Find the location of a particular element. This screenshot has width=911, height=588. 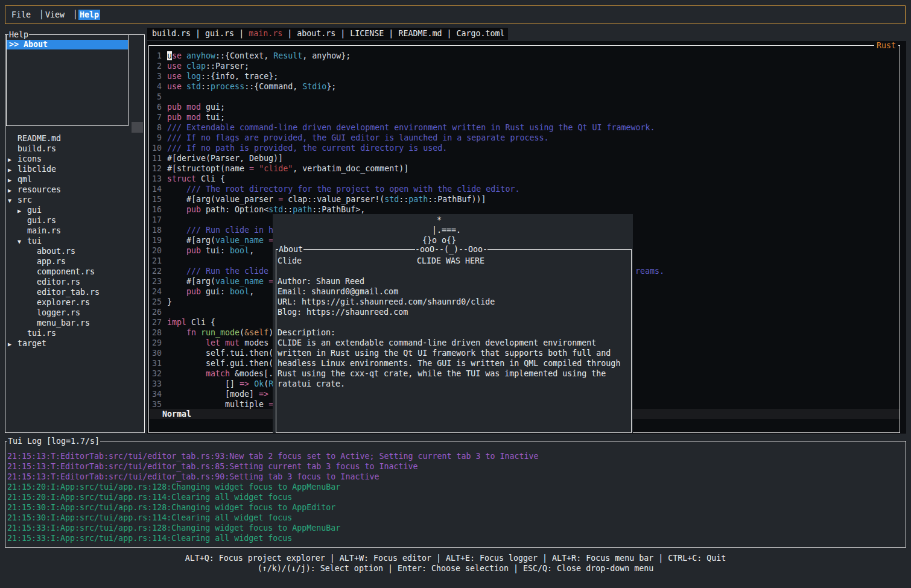

help-menu-item-about: >> About is located at coordinates (68, 45).